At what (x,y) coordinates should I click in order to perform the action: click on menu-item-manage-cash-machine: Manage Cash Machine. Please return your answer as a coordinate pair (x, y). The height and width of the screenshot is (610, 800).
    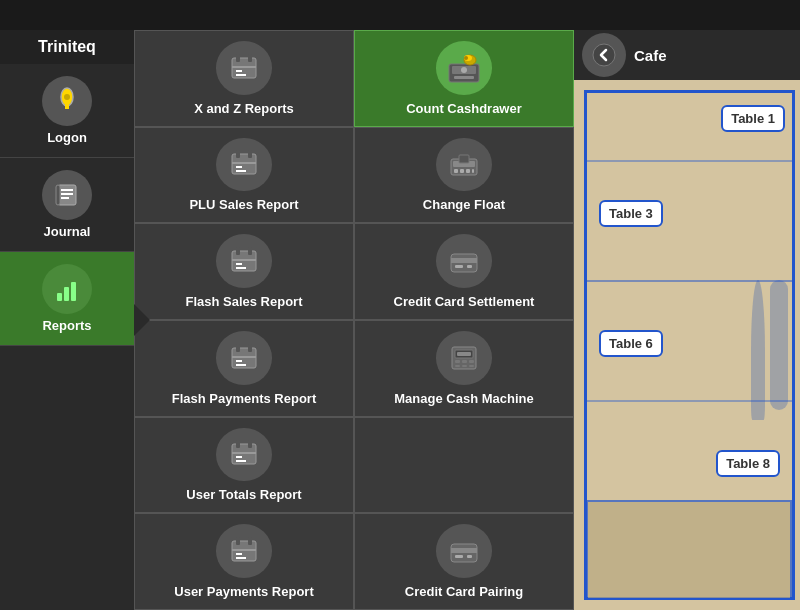
    Looking at the image, I should click on (464, 368).